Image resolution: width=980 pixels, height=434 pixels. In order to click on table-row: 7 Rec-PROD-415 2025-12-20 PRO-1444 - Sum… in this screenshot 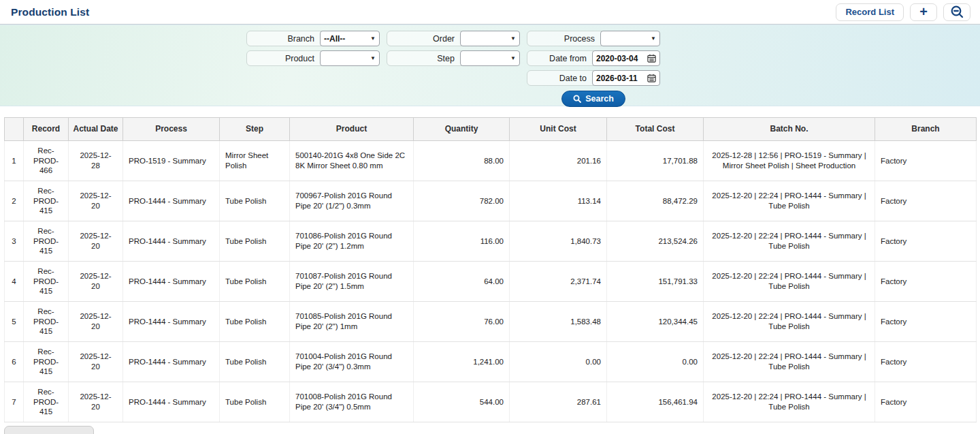, I will do `click(491, 402)`.